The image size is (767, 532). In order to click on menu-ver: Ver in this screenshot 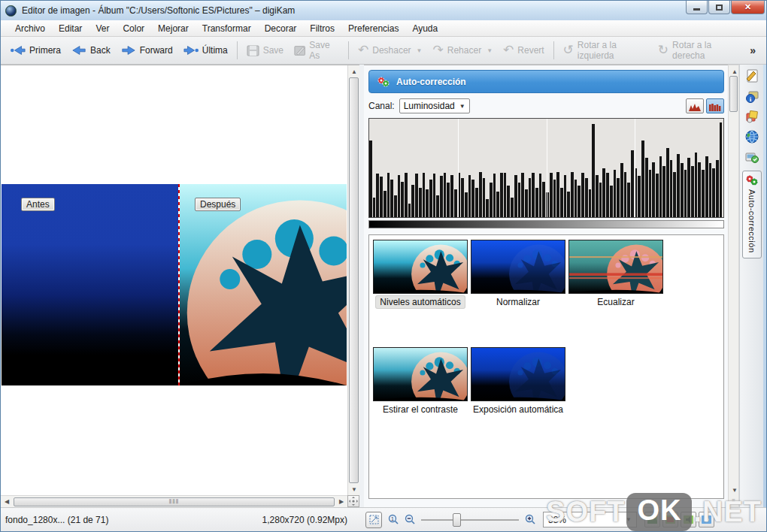, I will do `click(102, 29)`.